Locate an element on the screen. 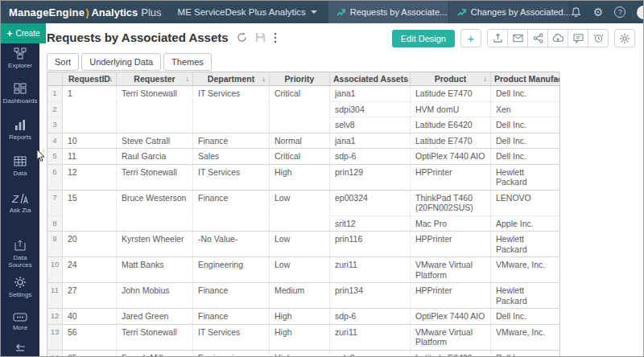  more-ellipsis-icon is located at coordinates (20, 317).